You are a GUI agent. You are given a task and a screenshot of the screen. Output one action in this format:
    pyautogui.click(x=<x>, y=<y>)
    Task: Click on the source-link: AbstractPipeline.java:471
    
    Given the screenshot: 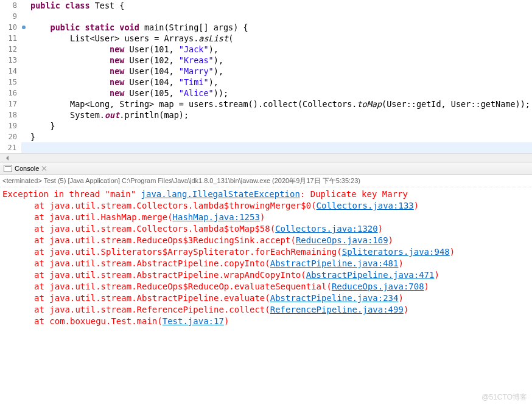 What is the action you would take?
    pyautogui.click(x=370, y=275)
    